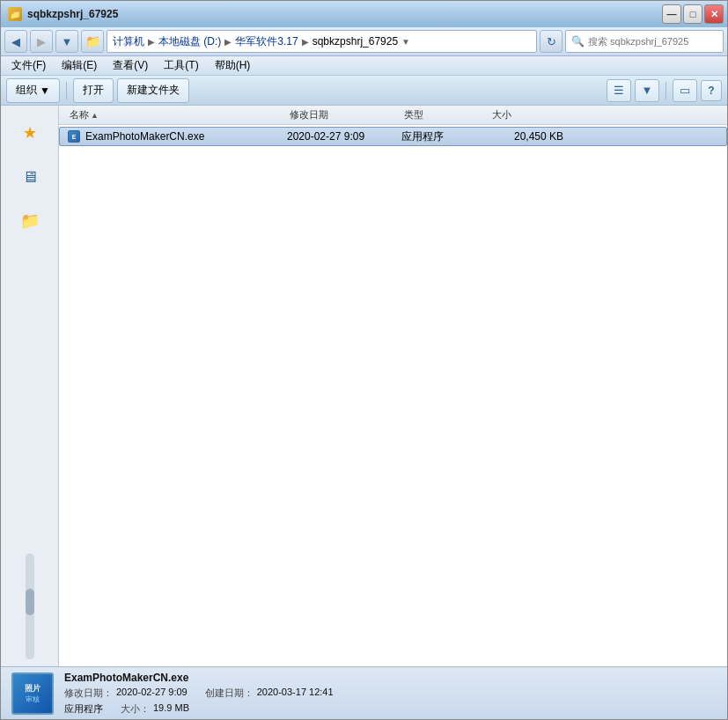 The height and width of the screenshot is (720, 728). What do you see at coordinates (229, 694) in the screenshot?
I see `created-label: 创建日期：` at bounding box center [229, 694].